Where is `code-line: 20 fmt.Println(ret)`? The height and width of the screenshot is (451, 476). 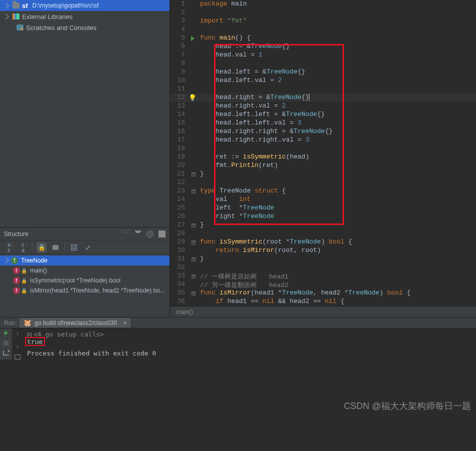 code-line: 20 fmt.Println(ret) is located at coordinates (323, 166).